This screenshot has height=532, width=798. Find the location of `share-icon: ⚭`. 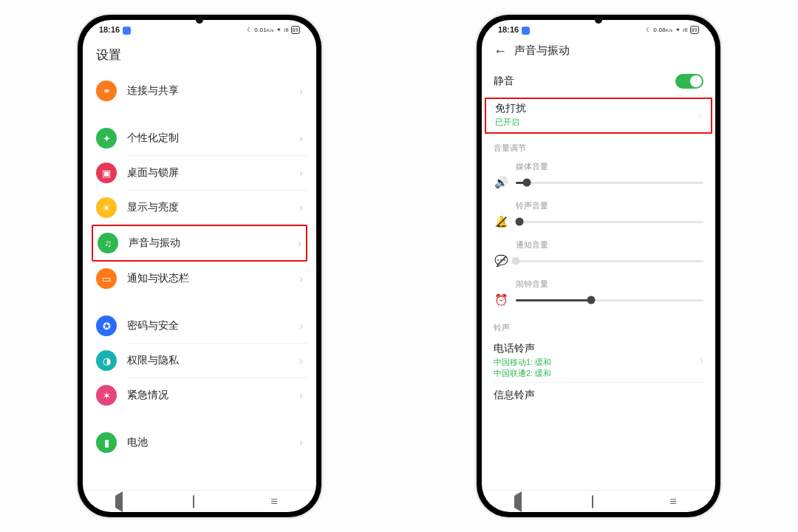

share-icon: ⚭ is located at coordinates (106, 91).